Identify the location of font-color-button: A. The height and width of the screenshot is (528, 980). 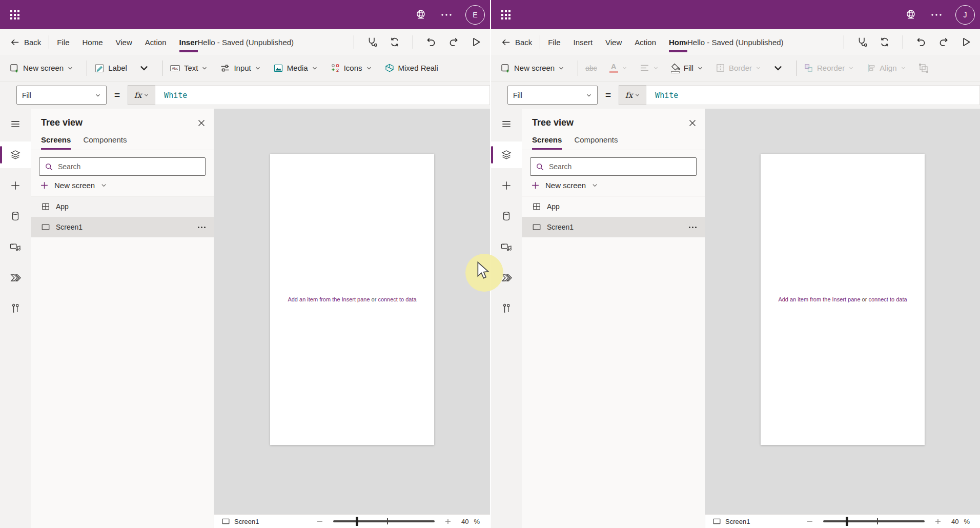
(618, 68).